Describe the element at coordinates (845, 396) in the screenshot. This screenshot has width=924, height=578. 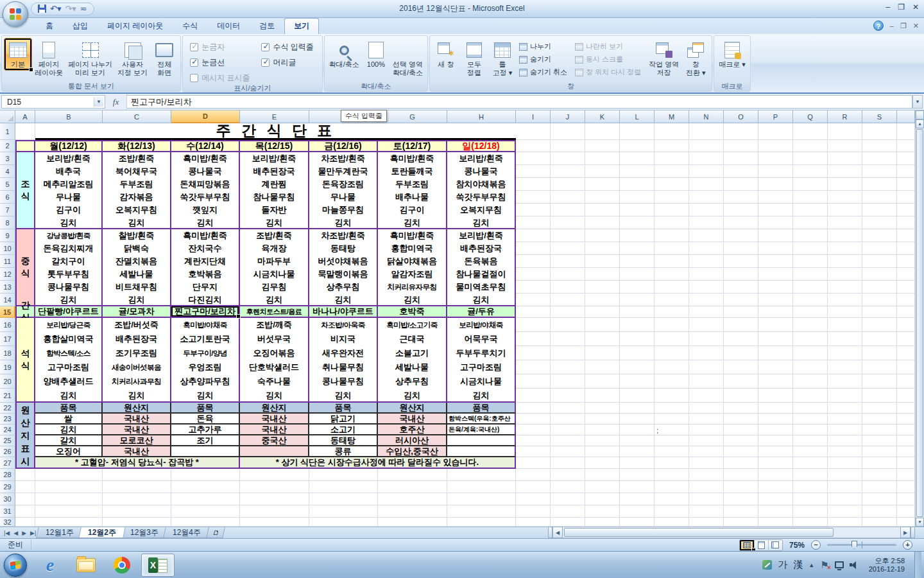
I see `cell-R21` at that location.